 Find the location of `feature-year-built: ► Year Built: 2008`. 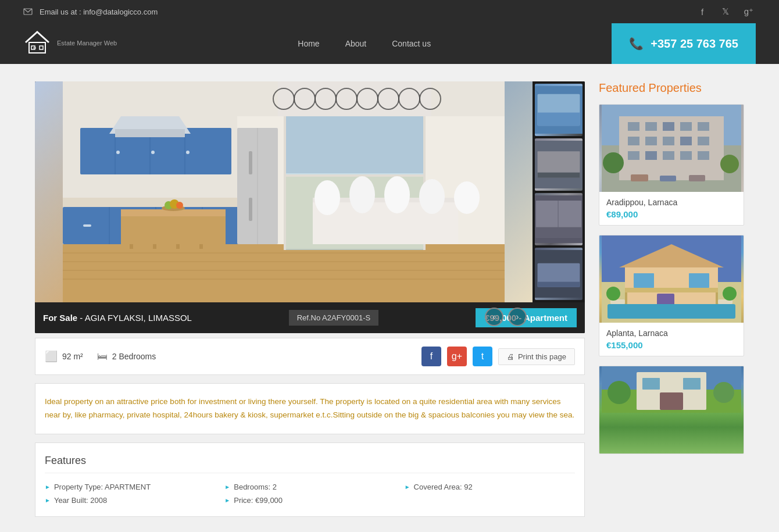

feature-year-built: ► Year Built: 2008 is located at coordinates (130, 500).